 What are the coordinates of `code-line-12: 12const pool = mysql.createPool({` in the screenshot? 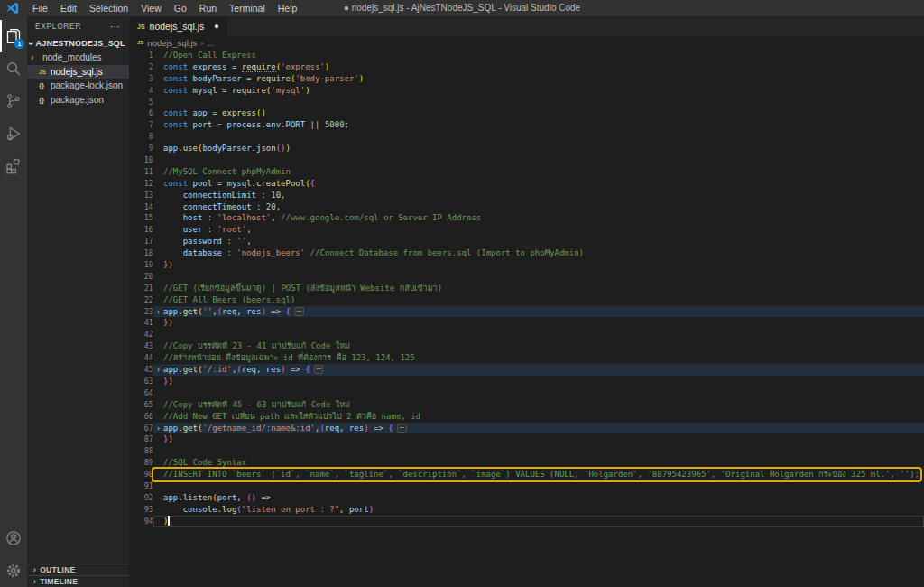 It's located at (527, 184).